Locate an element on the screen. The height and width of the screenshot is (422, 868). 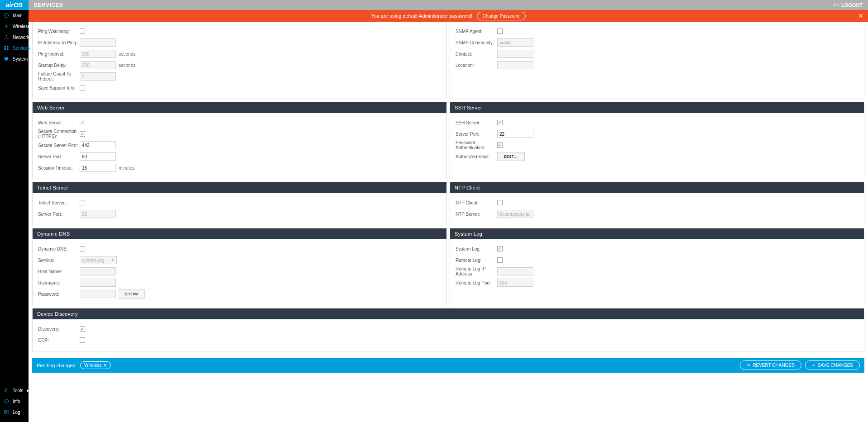
sidebar-item-system: System is located at coordinates (14, 59).